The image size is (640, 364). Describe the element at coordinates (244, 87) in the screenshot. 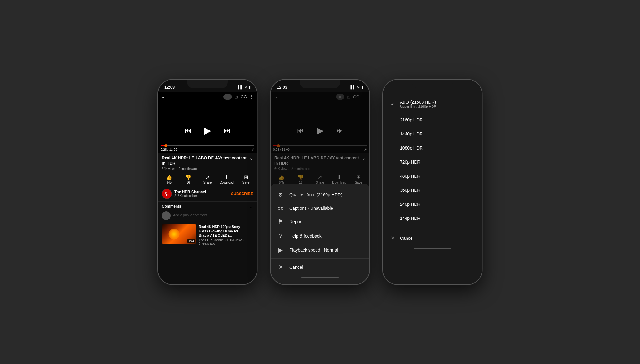

I see `status-icons-1: ▌▌ ⊜ ▮` at that location.